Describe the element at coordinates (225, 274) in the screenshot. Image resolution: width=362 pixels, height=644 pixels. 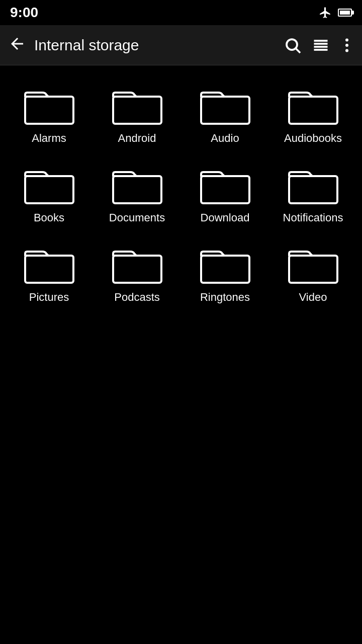
I see `folder-item-ringtones: Ringtones` at that location.